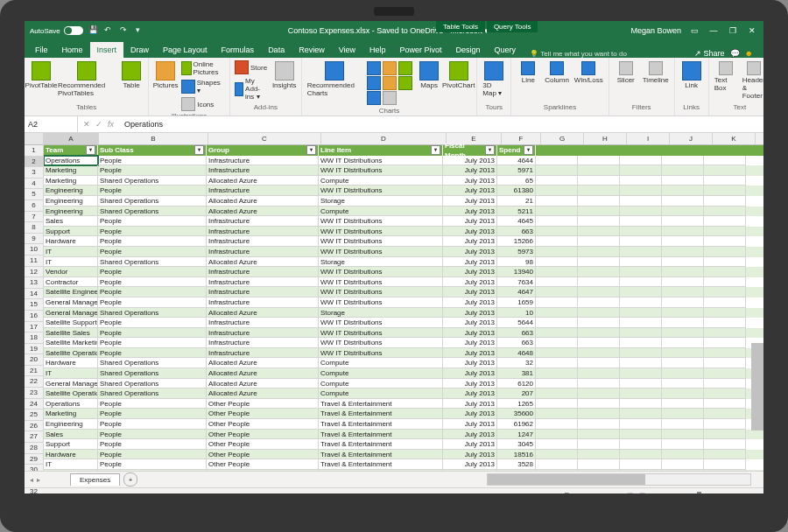  What do you see at coordinates (71, 252) in the screenshot?
I see `cell: IT` at bounding box center [71, 252].